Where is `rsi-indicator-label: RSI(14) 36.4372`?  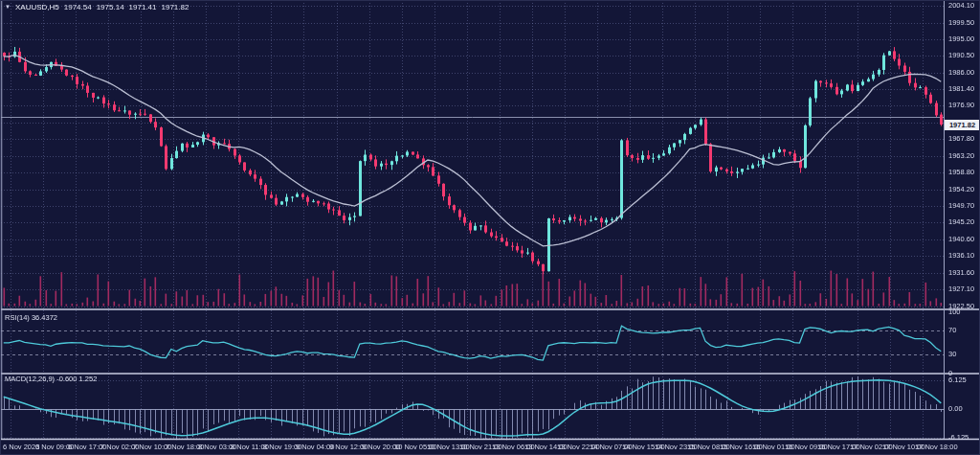 rsi-indicator-label: RSI(14) 36.4372 is located at coordinates (31, 318).